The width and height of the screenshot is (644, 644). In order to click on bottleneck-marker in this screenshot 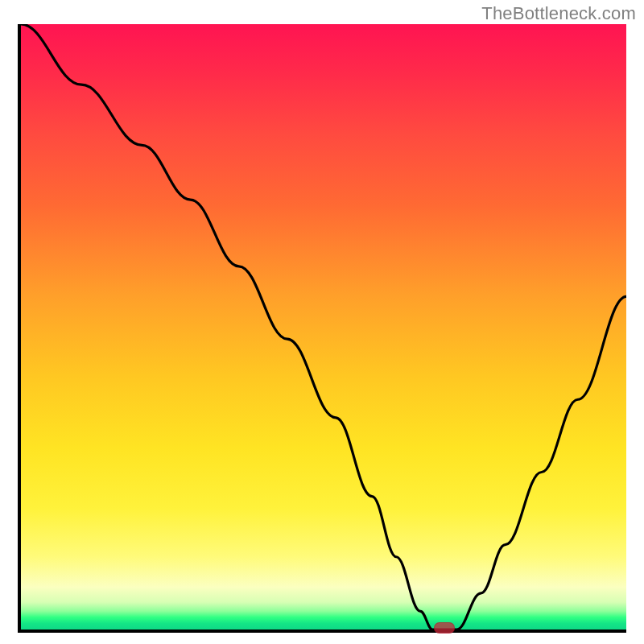, I will do `click(444, 628)`.